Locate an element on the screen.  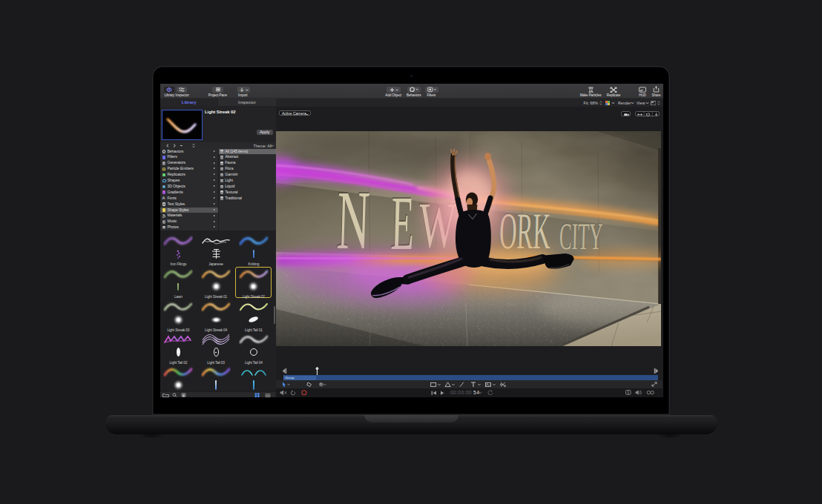
svg-text: CITY is located at coordinates (582, 236).